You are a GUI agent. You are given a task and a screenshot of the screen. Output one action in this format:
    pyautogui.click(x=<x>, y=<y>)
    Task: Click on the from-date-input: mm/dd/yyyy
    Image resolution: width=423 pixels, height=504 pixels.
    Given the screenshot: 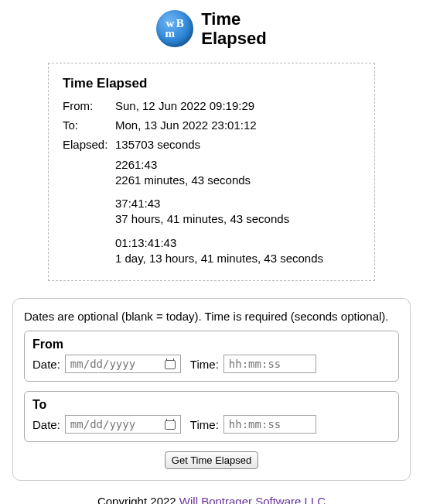 What is the action you would take?
    pyautogui.click(x=123, y=364)
    